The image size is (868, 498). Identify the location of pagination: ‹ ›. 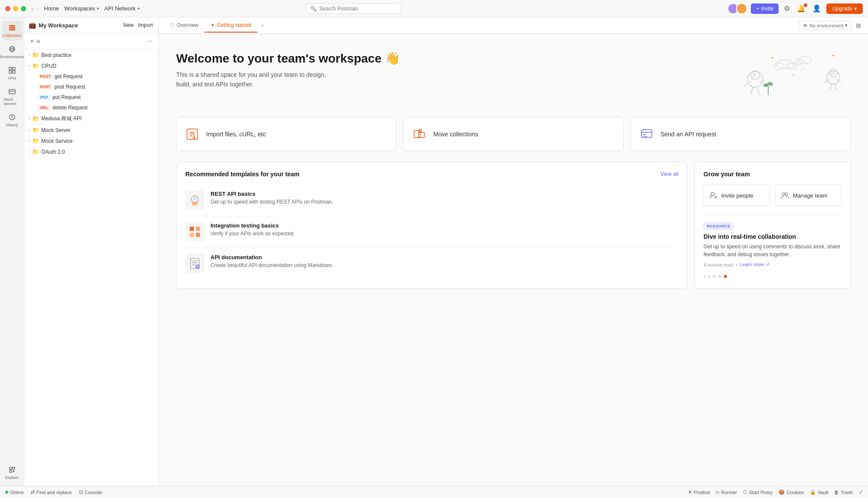
(773, 276).